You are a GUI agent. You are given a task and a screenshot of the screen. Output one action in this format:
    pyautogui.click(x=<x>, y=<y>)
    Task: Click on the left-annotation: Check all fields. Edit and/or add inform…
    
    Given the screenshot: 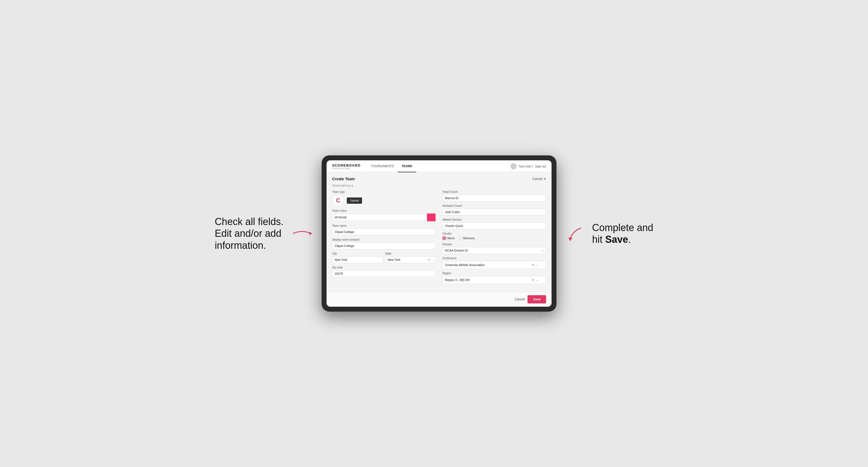 What is the action you would take?
    pyautogui.click(x=249, y=234)
    